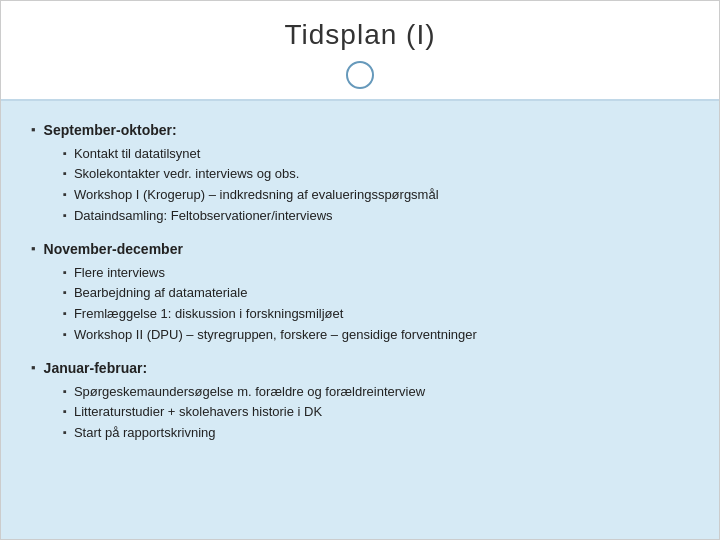 Image resolution: width=720 pixels, height=540 pixels. Describe the element at coordinates (276, 336) in the screenshot. I see `sub-text-2-4: Workshop II (DPU) – styregruppen, forske…` at that location.